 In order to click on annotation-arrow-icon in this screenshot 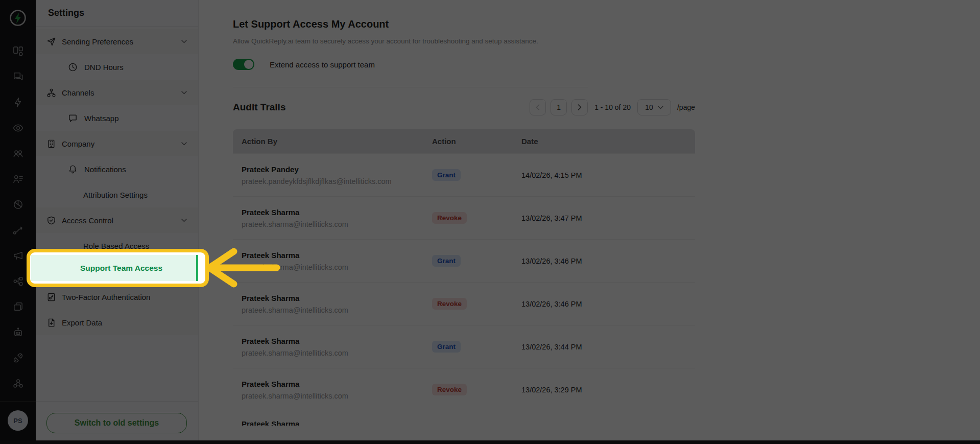, I will do `click(243, 268)`.